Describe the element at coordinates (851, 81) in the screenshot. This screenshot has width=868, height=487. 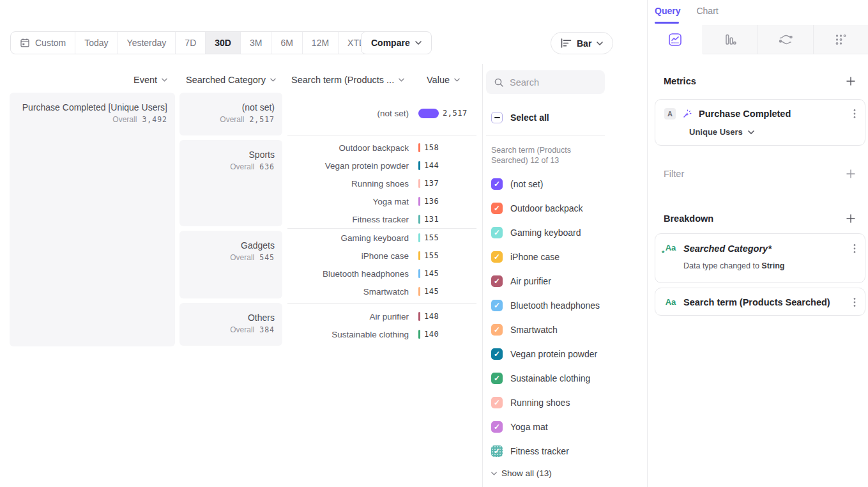
I see `add-metric-button` at that location.